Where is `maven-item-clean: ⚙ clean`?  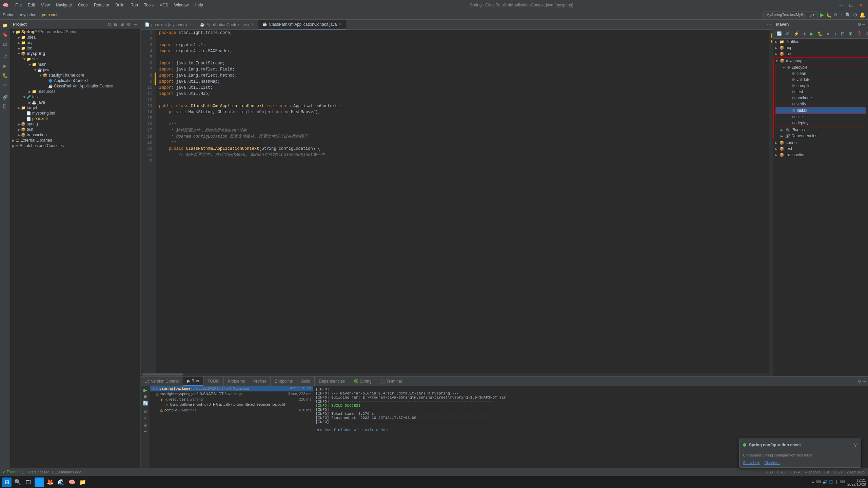 maven-item-clean: ⚙ clean is located at coordinates (821, 74).